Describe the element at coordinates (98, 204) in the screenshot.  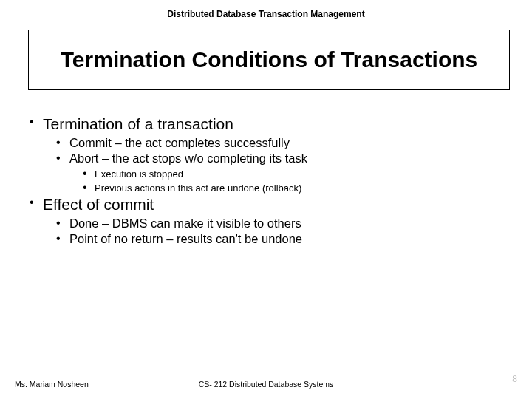
I see `bullet-text: Effect of commit` at that location.